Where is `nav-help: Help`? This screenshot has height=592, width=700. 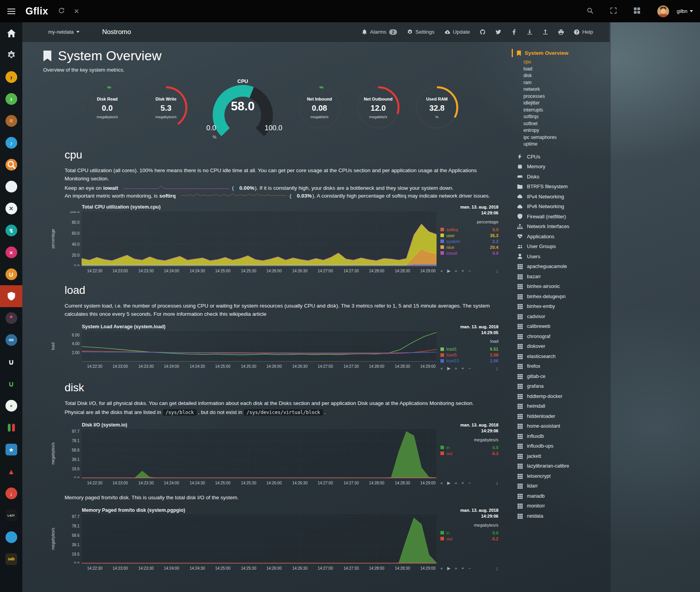 nav-help: Help is located at coordinates (583, 32).